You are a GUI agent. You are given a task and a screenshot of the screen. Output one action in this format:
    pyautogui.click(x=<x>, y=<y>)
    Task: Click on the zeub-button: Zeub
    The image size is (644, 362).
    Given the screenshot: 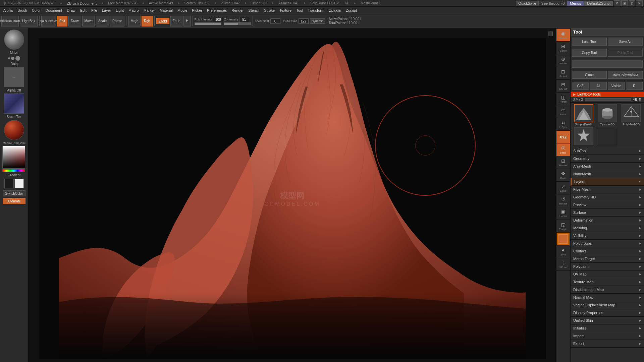 What is the action you would take?
    pyautogui.click(x=176, y=21)
    